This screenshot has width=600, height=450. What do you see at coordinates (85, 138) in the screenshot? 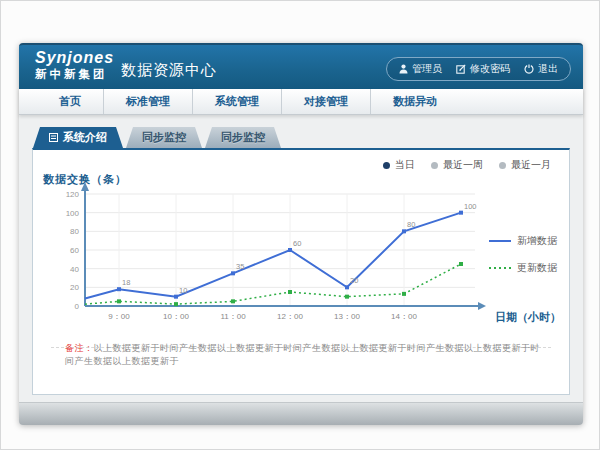
I see `tab-label: 系统介绍` at bounding box center [85, 138].